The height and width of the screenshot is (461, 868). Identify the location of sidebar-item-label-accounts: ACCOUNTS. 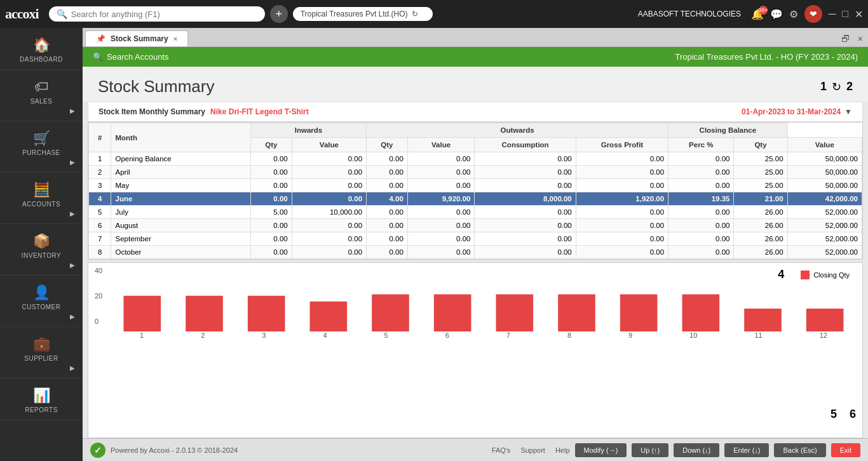
(41, 204).